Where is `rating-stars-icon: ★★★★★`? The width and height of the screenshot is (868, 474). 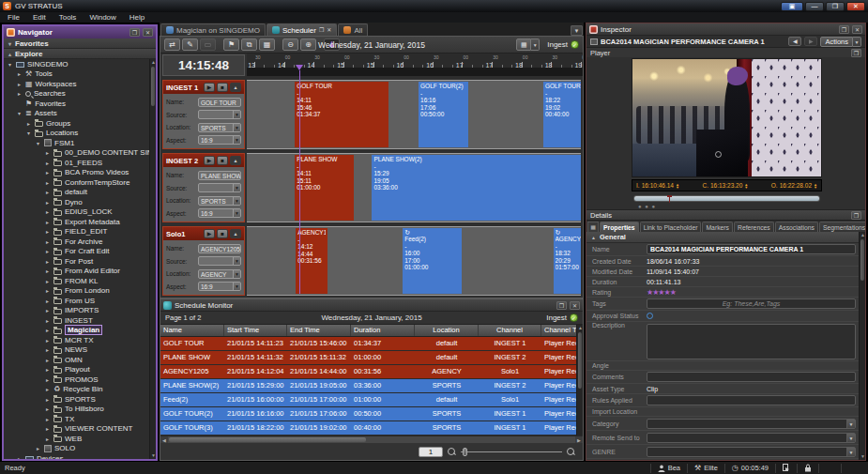 rating-stars-icon: ★★★★★ is located at coordinates (661, 293).